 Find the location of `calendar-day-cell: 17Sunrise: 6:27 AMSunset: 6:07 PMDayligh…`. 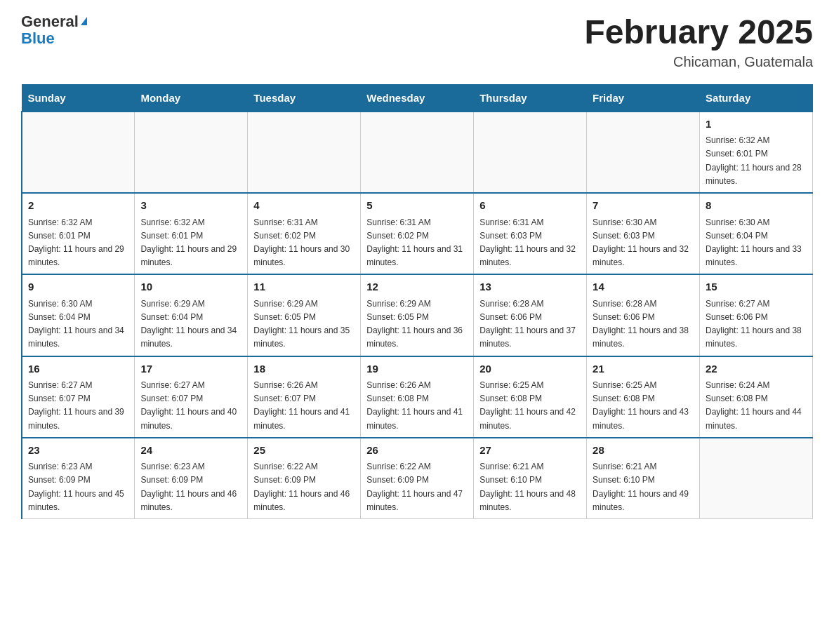

calendar-day-cell: 17Sunrise: 6:27 AMSunset: 6:07 PMDayligh… is located at coordinates (191, 397).